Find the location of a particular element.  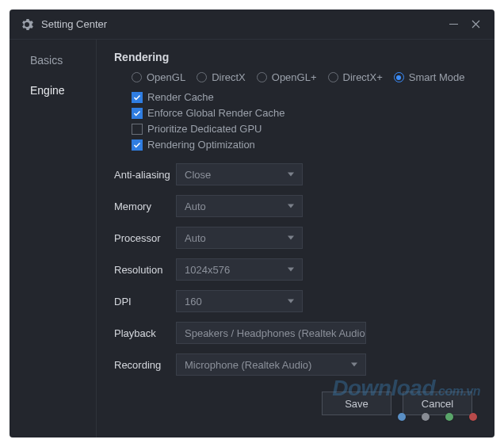

label-processor: Processor is located at coordinates (145, 238).